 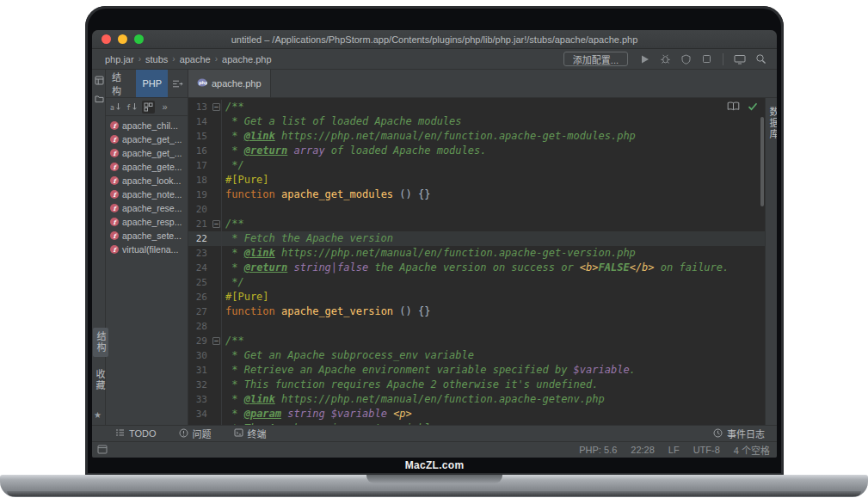 I want to click on code-line: 16 * @return array of loaded Apache modu…, so click(x=477, y=151).